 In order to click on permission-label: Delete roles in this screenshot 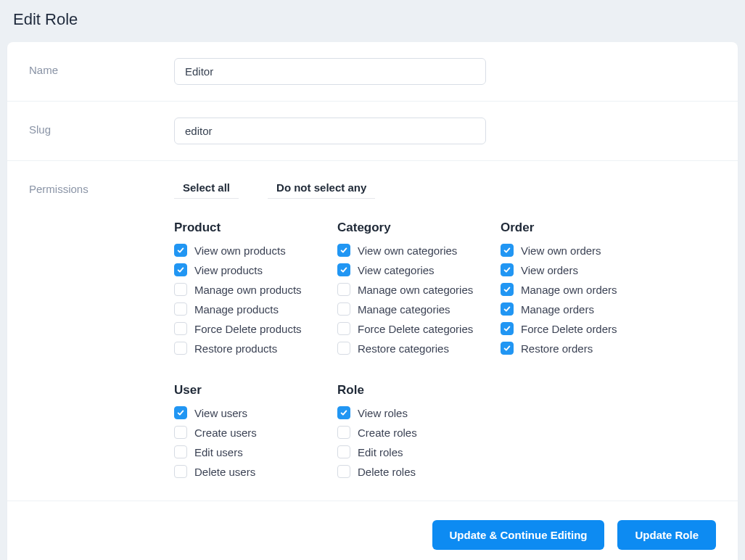, I will do `click(387, 472)`.